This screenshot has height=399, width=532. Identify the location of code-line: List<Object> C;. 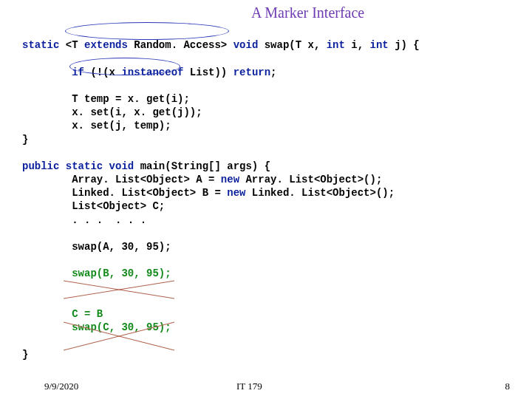
(93, 206).